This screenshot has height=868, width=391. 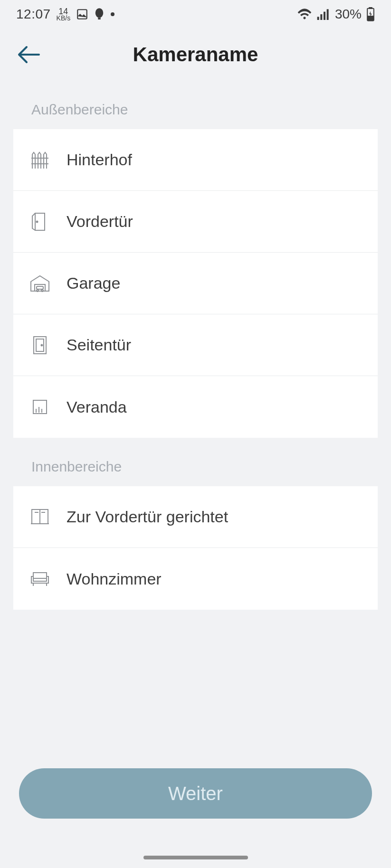 I want to click on list-item-wohnzimmer: Wohnzimmer, so click(x=196, y=579).